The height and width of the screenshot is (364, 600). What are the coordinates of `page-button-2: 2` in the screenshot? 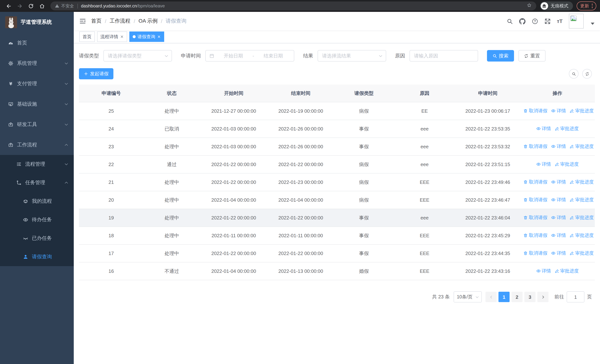 It's located at (517, 297).